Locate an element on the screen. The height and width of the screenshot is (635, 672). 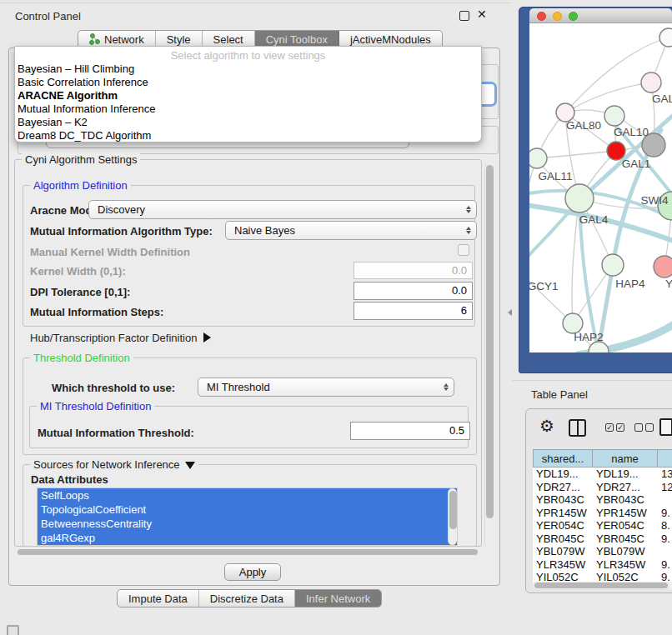
data-attributes-label: Data Attributes is located at coordinates (70, 480).